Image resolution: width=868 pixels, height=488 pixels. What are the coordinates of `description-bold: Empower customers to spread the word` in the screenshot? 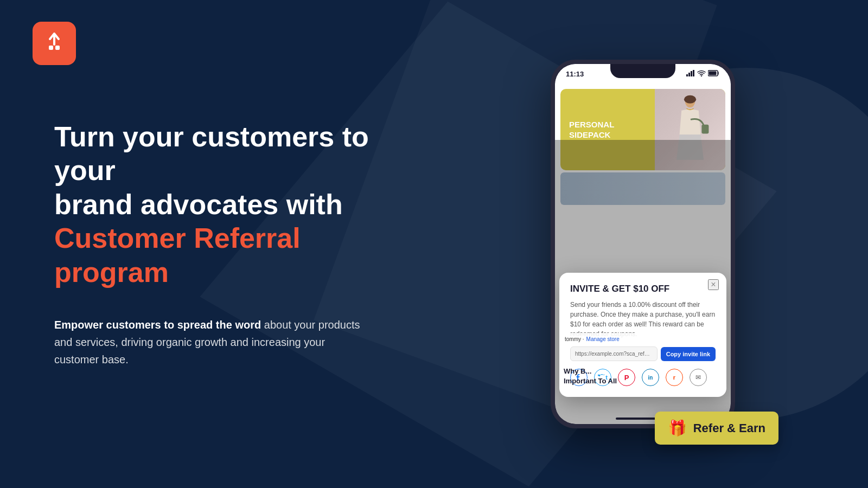 It's located at (157, 325).